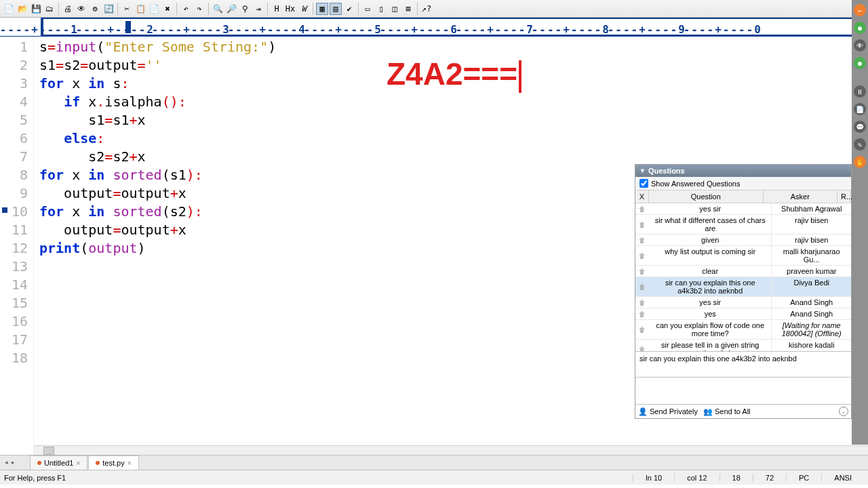  I want to click on mic-icon: ●, so click(860, 63).